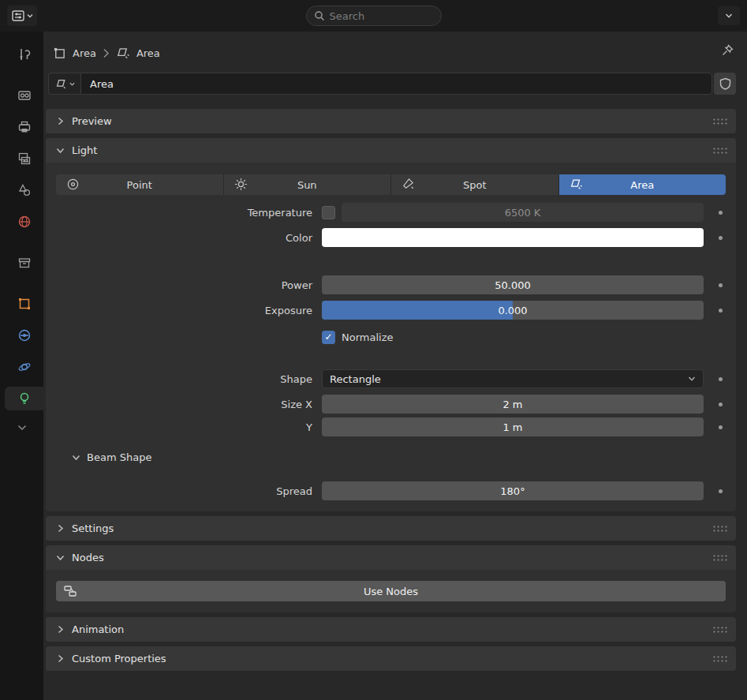  I want to click on id-name-input, so click(396, 84).